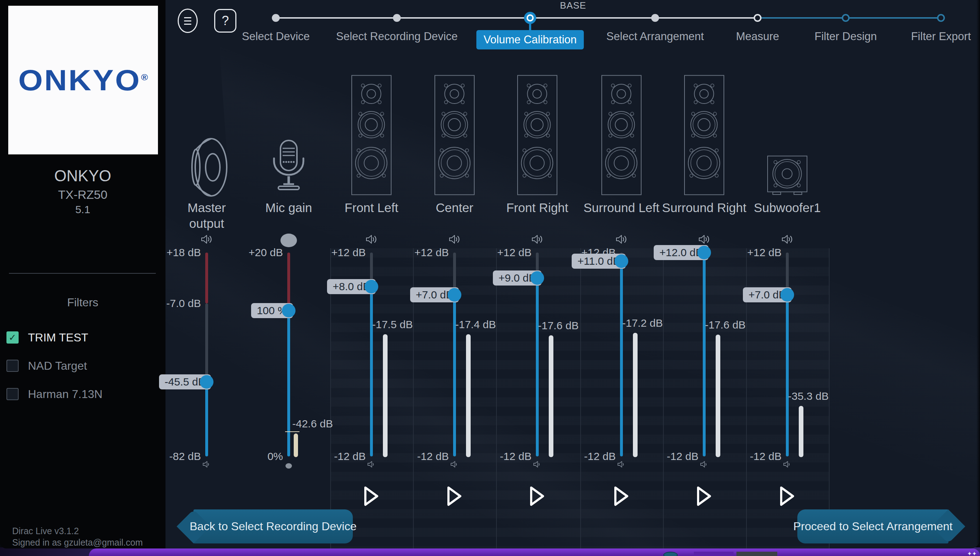 This screenshot has height=556, width=980. What do you see at coordinates (313, 424) in the screenshot?
I see `measured-level-label: -42.6 dB` at bounding box center [313, 424].